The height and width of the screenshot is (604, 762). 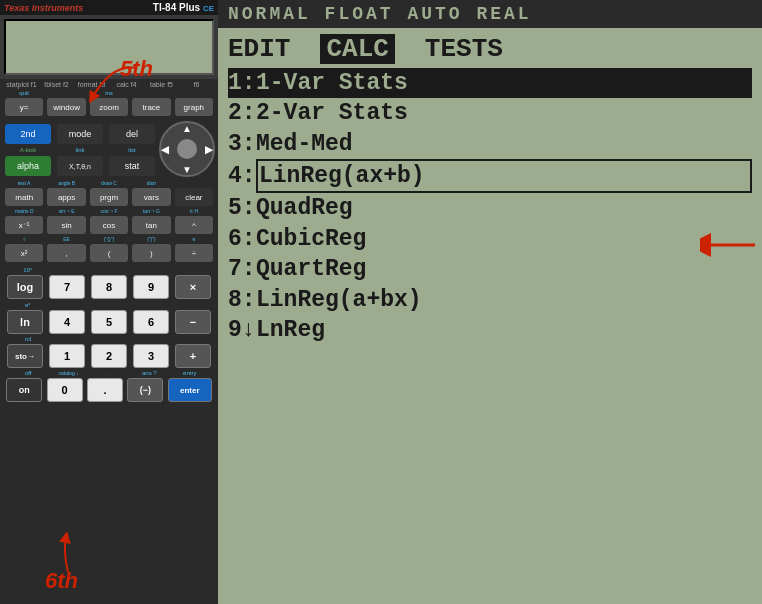 I want to click on item-num-3: 3:, so click(x=242, y=144).